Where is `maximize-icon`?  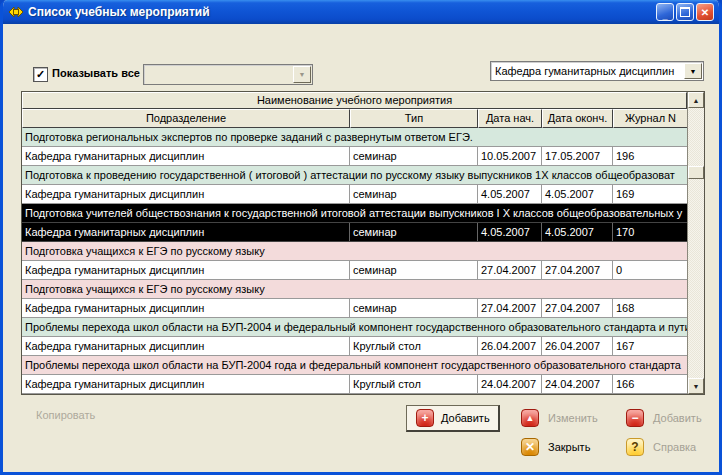
maximize-icon is located at coordinates (685, 12).